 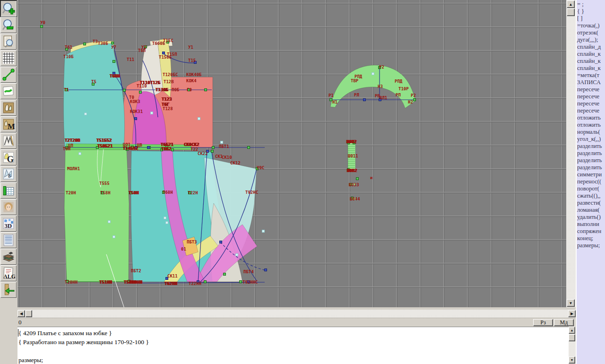 I want to click on console-vscrollbar: ▲ ▼, so click(x=572, y=345).